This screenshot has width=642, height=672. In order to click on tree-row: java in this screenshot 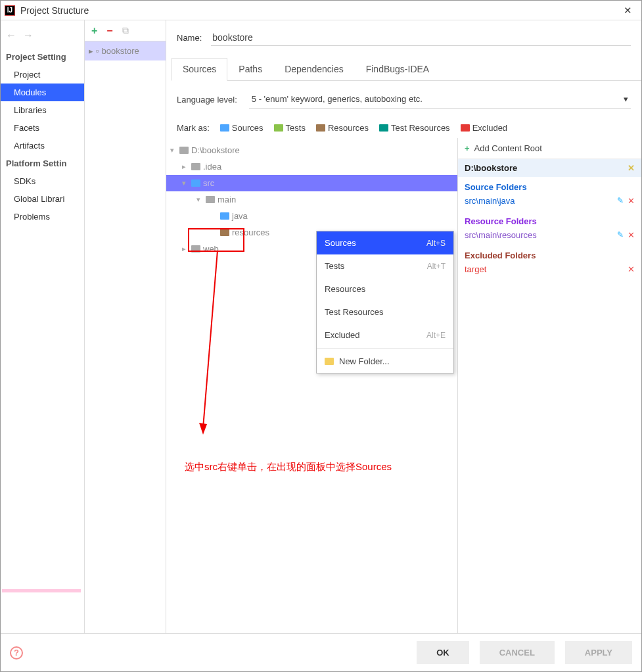, I will do `click(311, 216)`.